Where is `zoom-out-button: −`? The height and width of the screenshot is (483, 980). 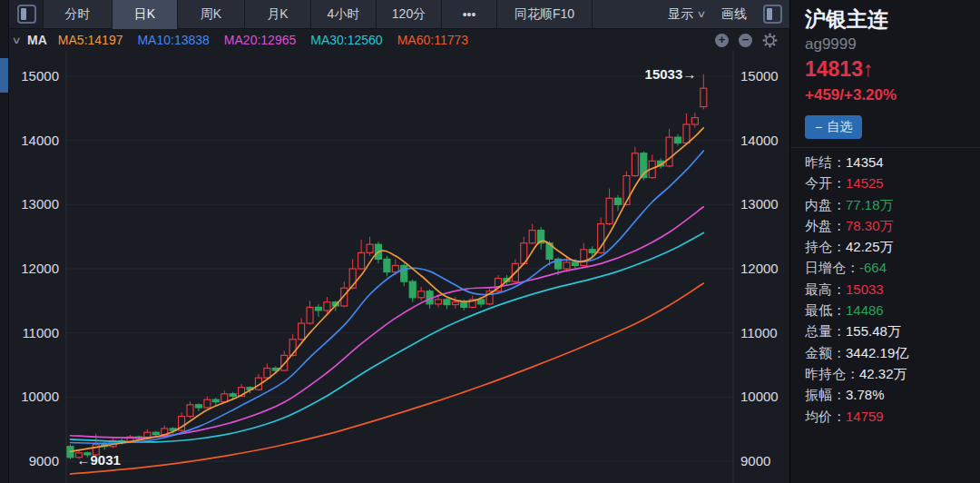 zoom-out-button: − is located at coordinates (746, 40).